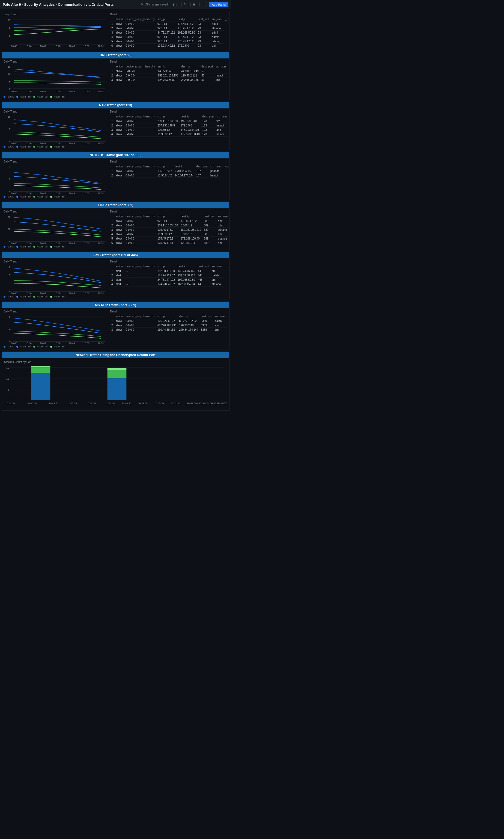 This screenshot has width=504, height=839. Describe the element at coordinates (186, 19) in the screenshot. I see `col-dest-ip: dest_ip` at that location.